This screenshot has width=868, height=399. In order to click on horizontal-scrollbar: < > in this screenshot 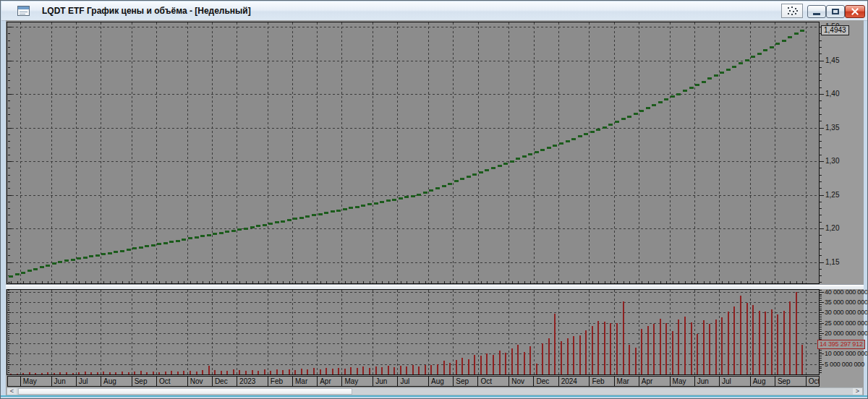, I will do `click(435, 392)`.